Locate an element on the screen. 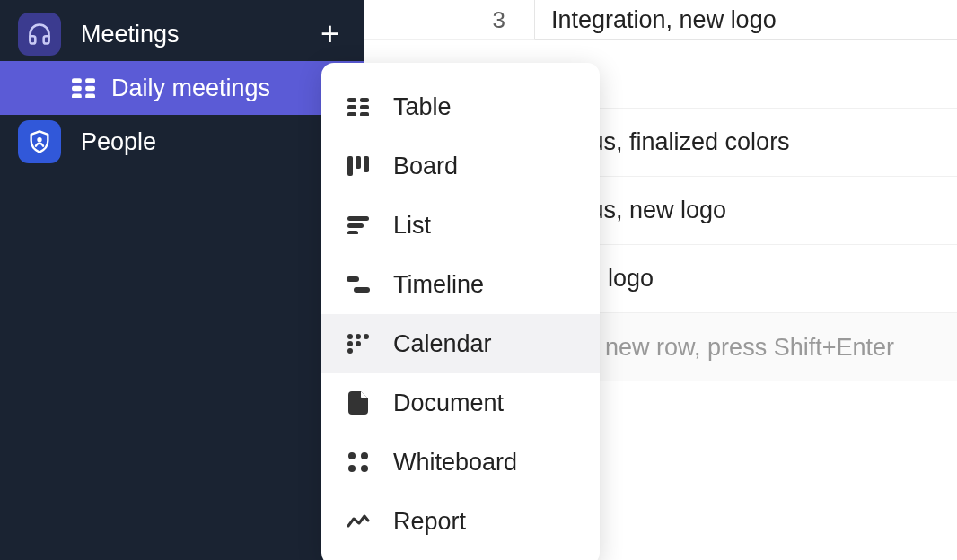 The image size is (957, 560). menu-item-label: Whiteboard is located at coordinates (455, 463).